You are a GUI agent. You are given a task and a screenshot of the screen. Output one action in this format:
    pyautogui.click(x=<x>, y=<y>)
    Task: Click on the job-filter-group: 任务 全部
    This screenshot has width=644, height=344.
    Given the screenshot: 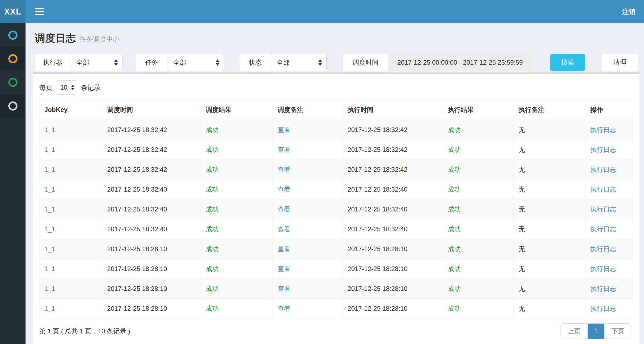 What is the action you would take?
    pyautogui.click(x=180, y=62)
    